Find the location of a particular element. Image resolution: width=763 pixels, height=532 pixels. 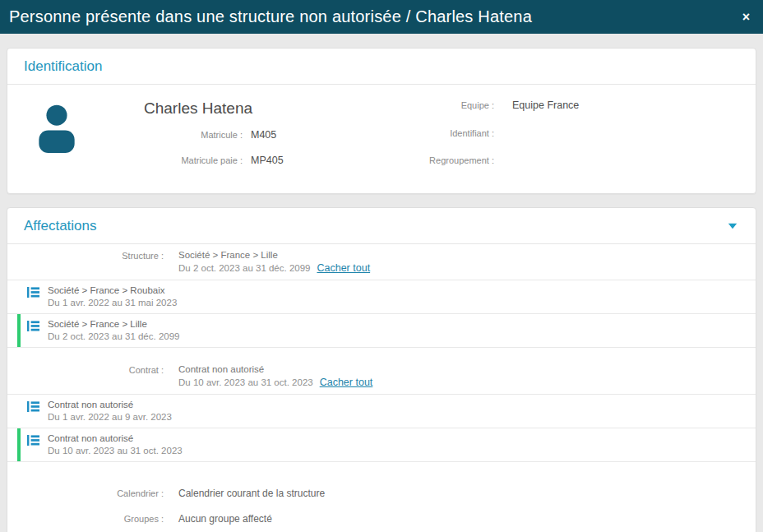

structure-value-block: Société > France > Lille Du 2 oct. 2023 … is located at coordinates (275, 261).